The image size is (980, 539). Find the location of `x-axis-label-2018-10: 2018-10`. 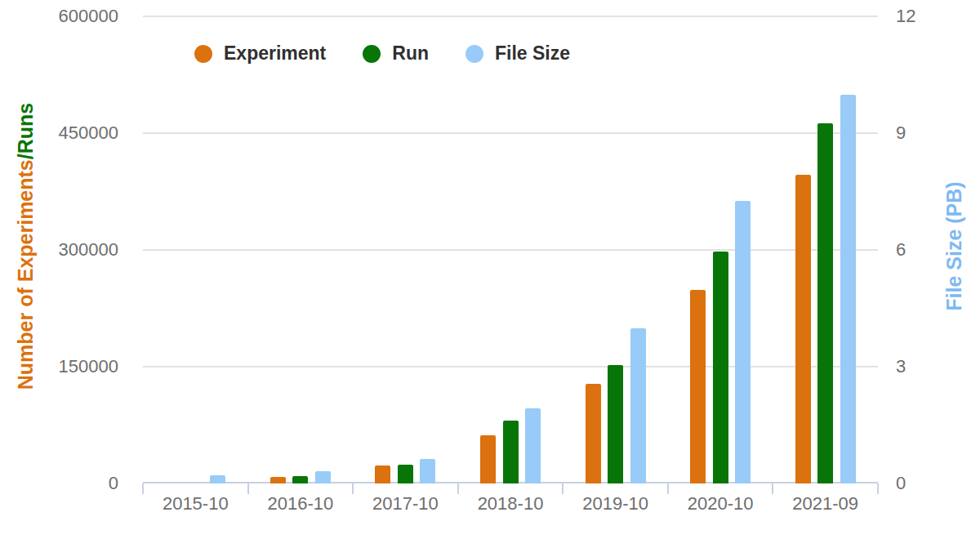

x-axis-label-2018-10: 2018-10 is located at coordinates (510, 504).